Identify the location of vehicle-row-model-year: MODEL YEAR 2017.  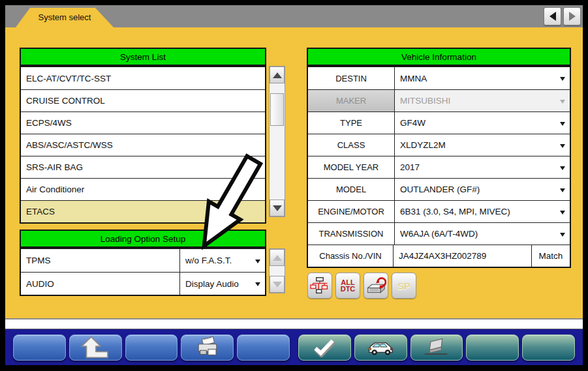
(439, 167).